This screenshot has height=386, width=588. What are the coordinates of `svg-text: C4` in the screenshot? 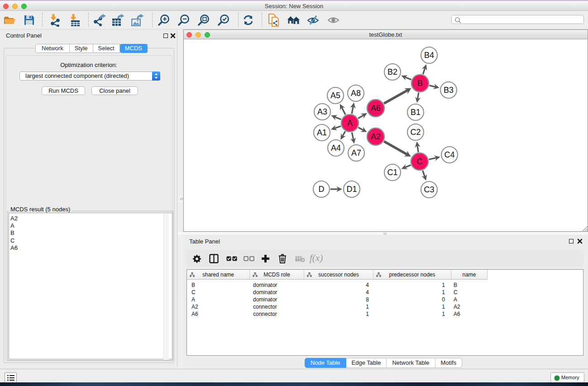 It's located at (449, 155).